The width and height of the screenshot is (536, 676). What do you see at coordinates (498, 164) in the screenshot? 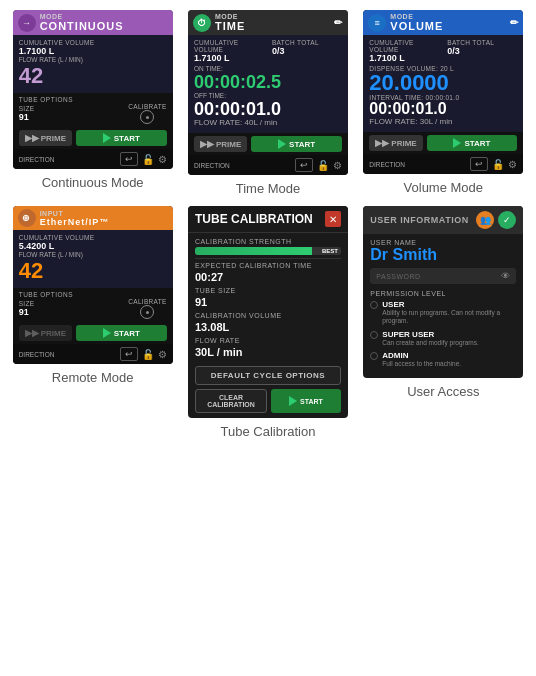
I see `volume-lock-icon: 🔓` at bounding box center [498, 164].